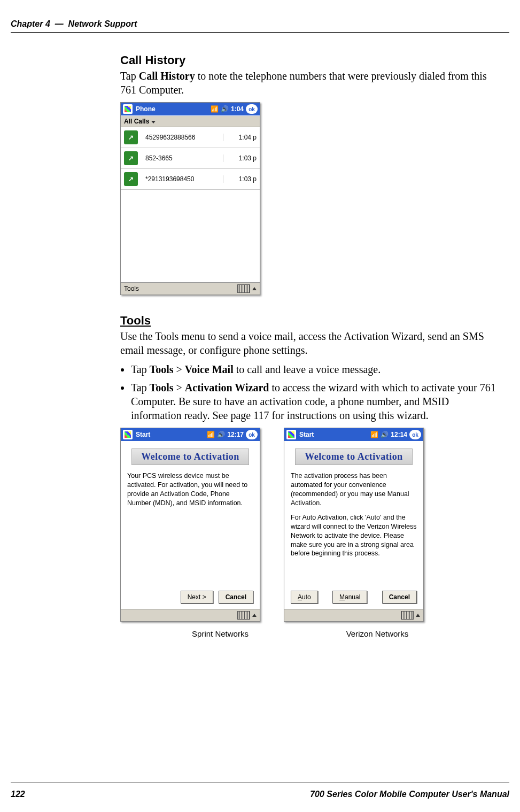 The width and height of the screenshot is (520, 812). Describe the element at coordinates (173, 109) in the screenshot. I see `titlebar-title: Phone` at that location.